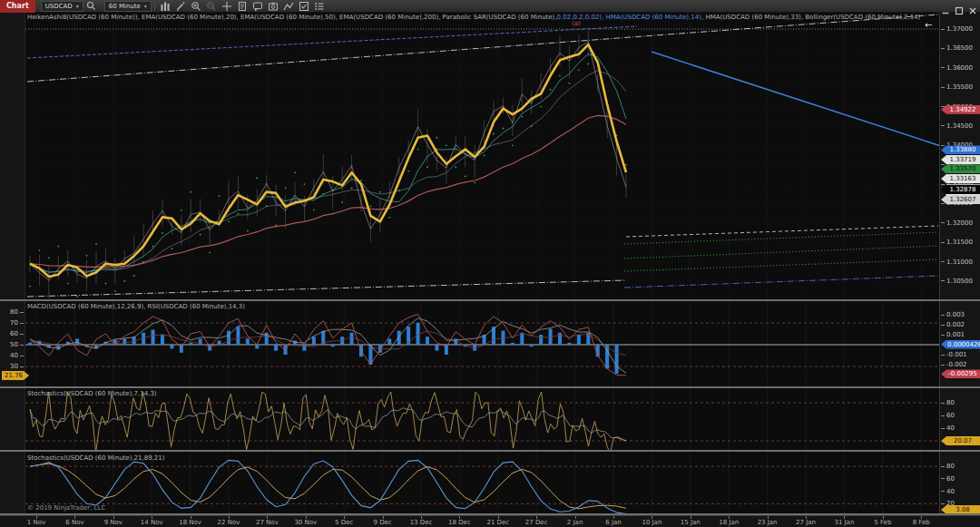 This screenshot has width=980, height=527. What do you see at coordinates (16, 323) in the screenshot?
I see `rsi-tick-label: 70` at bounding box center [16, 323].